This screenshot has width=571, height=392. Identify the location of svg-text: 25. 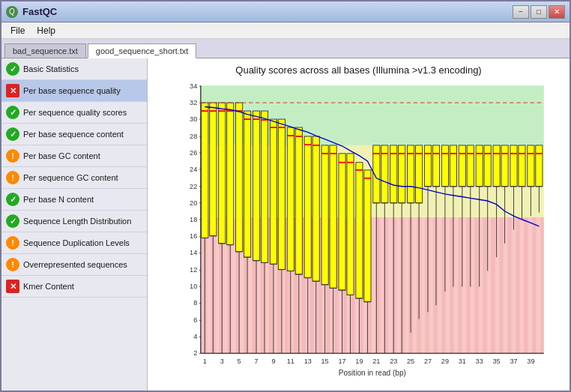
(411, 361).